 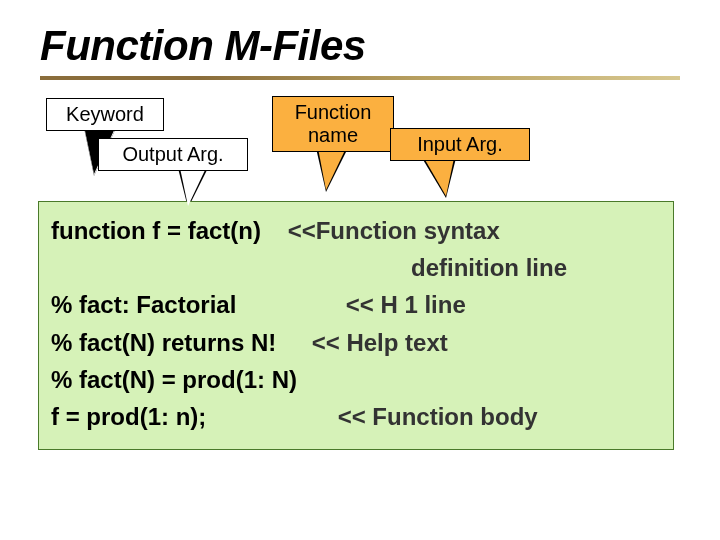 What do you see at coordinates (334, 112) in the screenshot?
I see `callout-label: Function` at bounding box center [334, 112].